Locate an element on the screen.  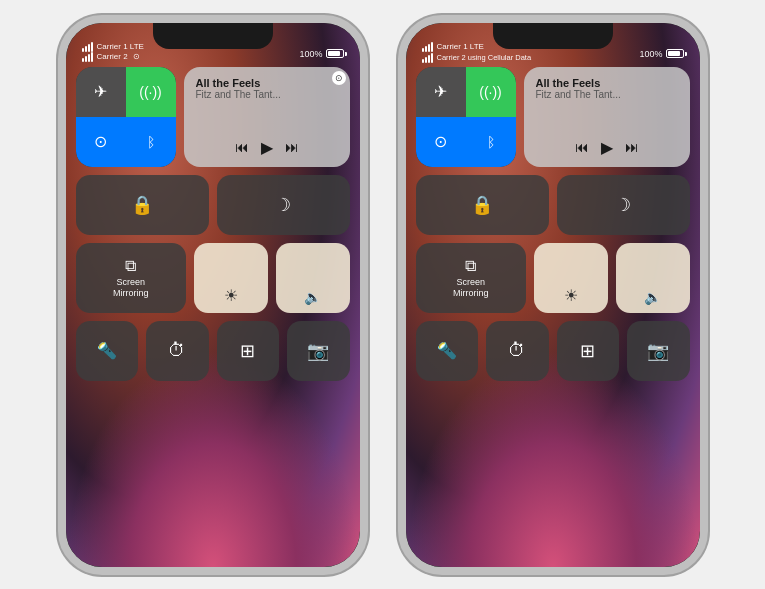
bluetooth-icon-left: ᛒ is located at coordinates (151, 142).